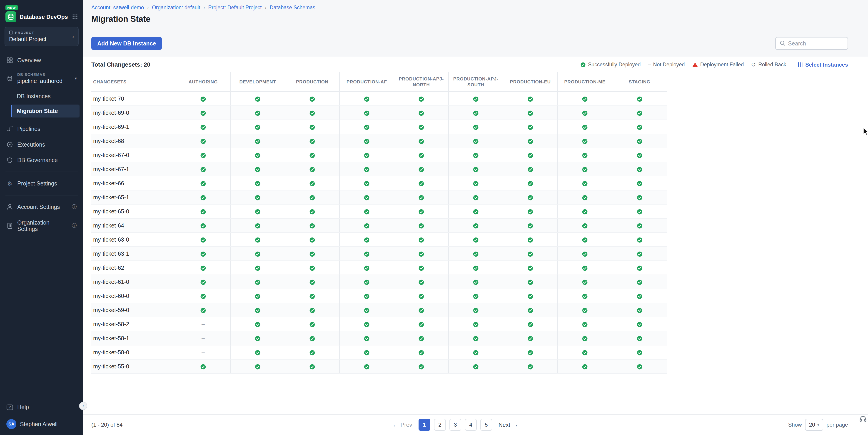  I want to click on search-input, so click(816, 43).